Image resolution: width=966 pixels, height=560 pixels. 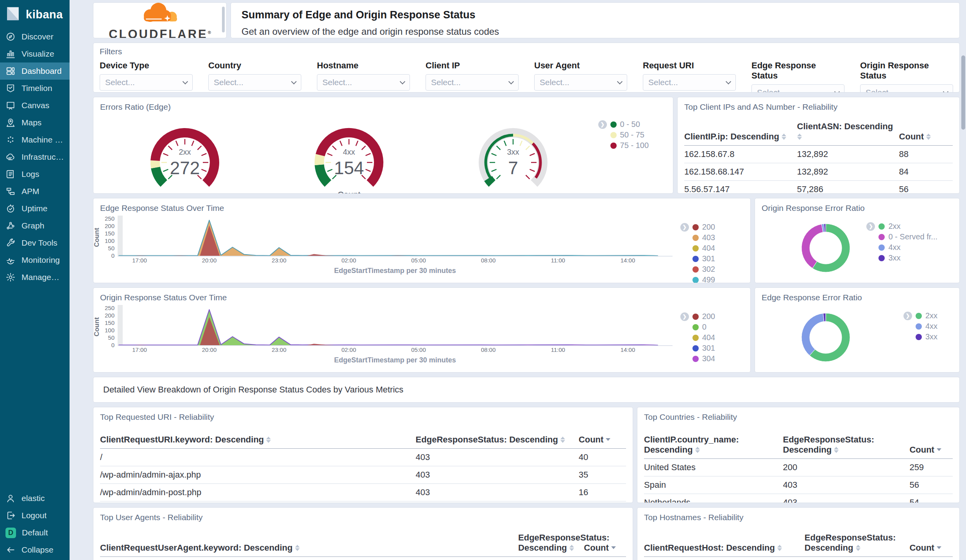 I want to click on sort-icon, so click(x=800, y=137).